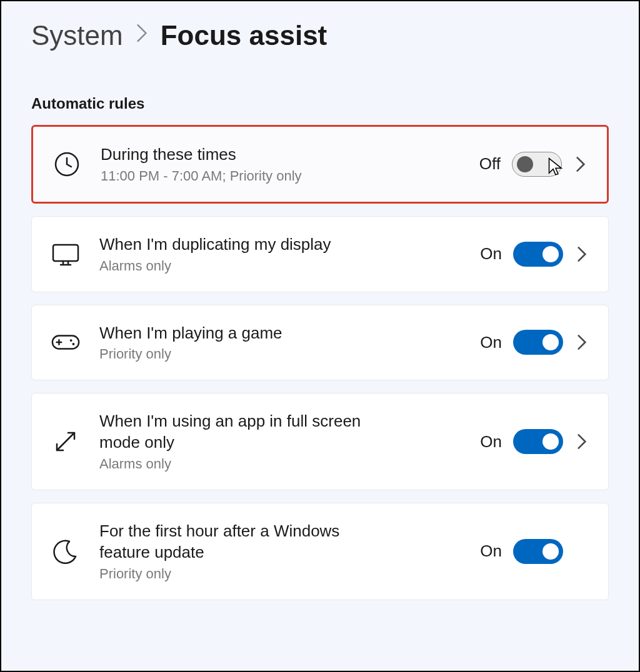 The height and width of the screenshot is (672, 640). Describe the element at coordinates (281, 164) in the screenshot. I see `rule-text: During these times 11:00 PM - 7:00 AM; P…` at that location.